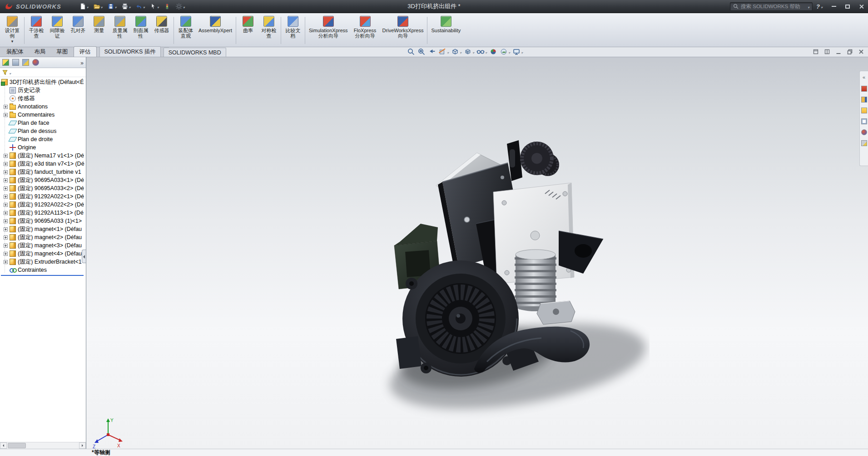  Describe the element at coordinates (167, 6) in the screenshot. I see `rebuild-button` at that location.